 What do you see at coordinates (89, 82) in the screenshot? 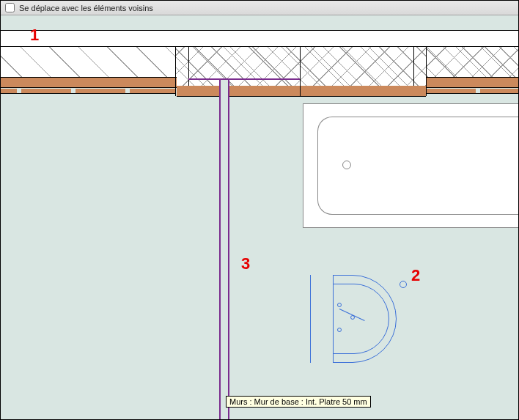
I see `wall-wood-sill-left` at bounding box center [89, 82].